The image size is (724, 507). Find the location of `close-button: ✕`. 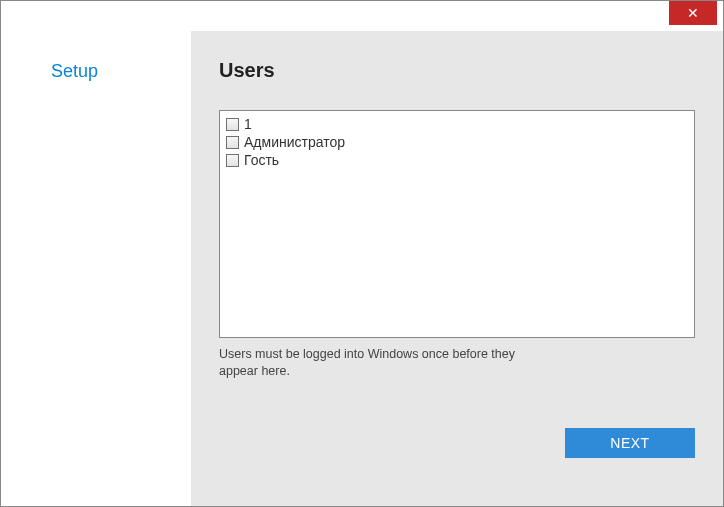

close-button: ✕ is located at coordinates (693, 13).